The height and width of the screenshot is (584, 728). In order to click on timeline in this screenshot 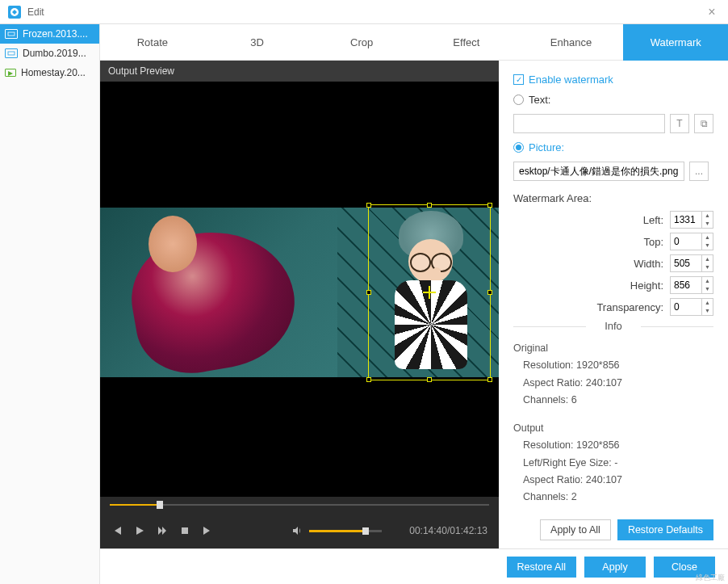, I will do `click(299, 505)`.